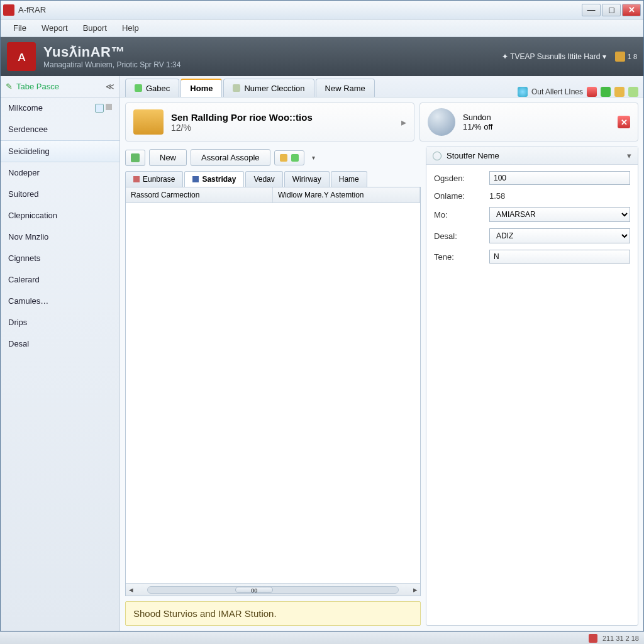  Describe the element at coordinates (624, 122) in the screenshot. I see `banner-close-button: ✕` at that location.